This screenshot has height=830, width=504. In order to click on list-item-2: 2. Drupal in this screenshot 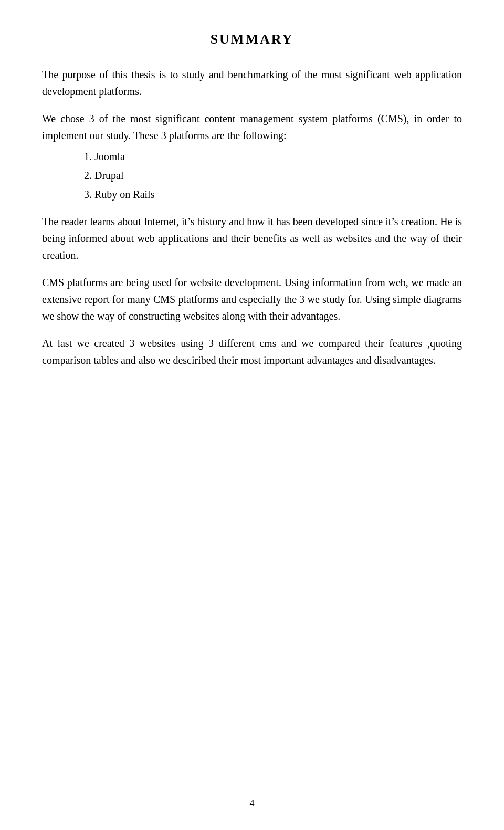, I will do `click(273, 175)`.